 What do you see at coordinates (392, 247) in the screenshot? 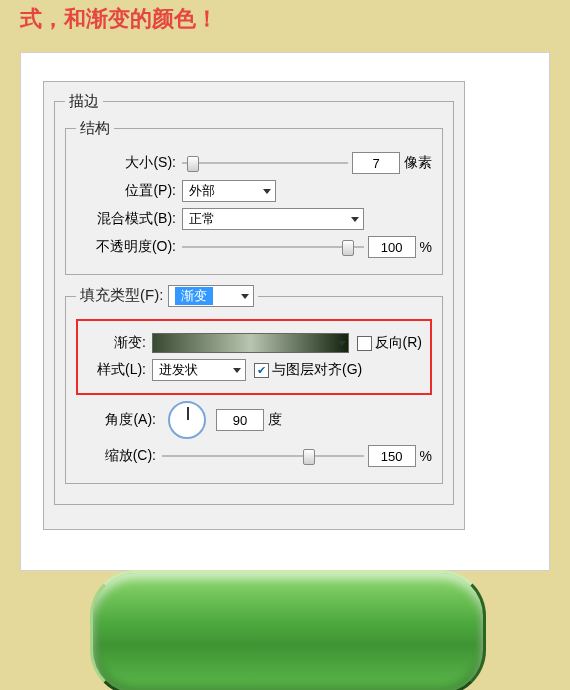
I see `opacity-input` at bounding box center [392, 247].